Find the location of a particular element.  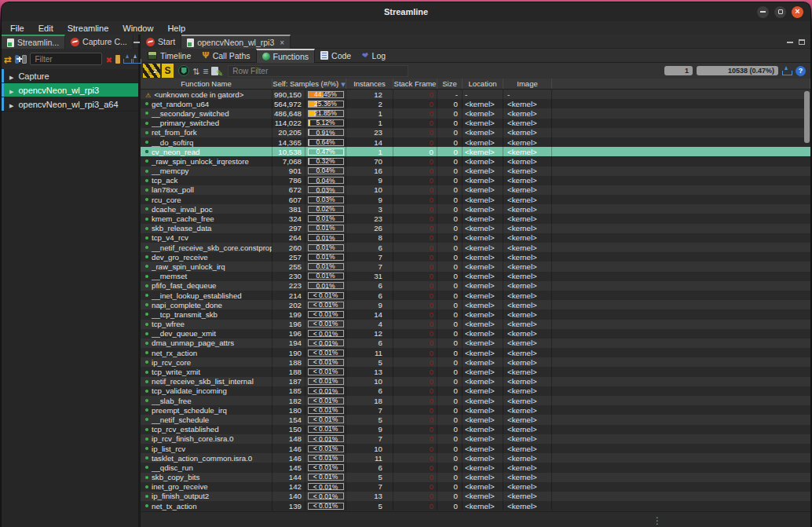

stack-frame-value: 0 is located at coordinates (415, 276).